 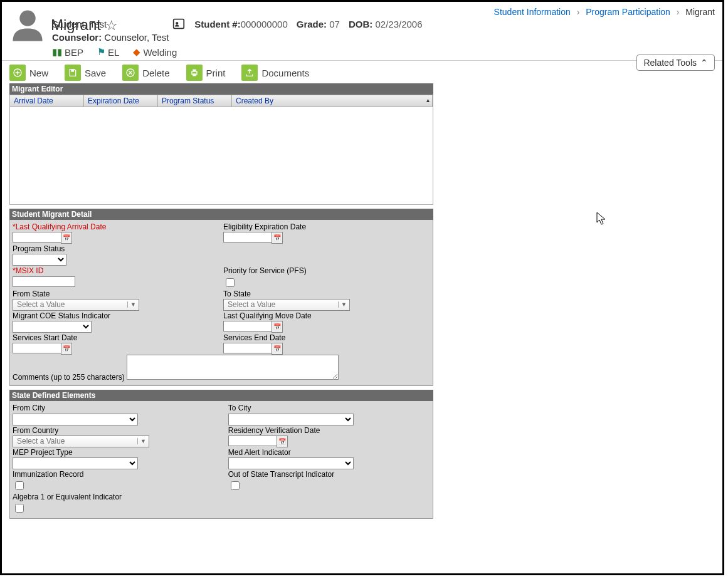 What do you see at coordinates (155, 52) in the screenshot?
I see `tag-welding: ◆Welding` at bounding box center [155, 52].